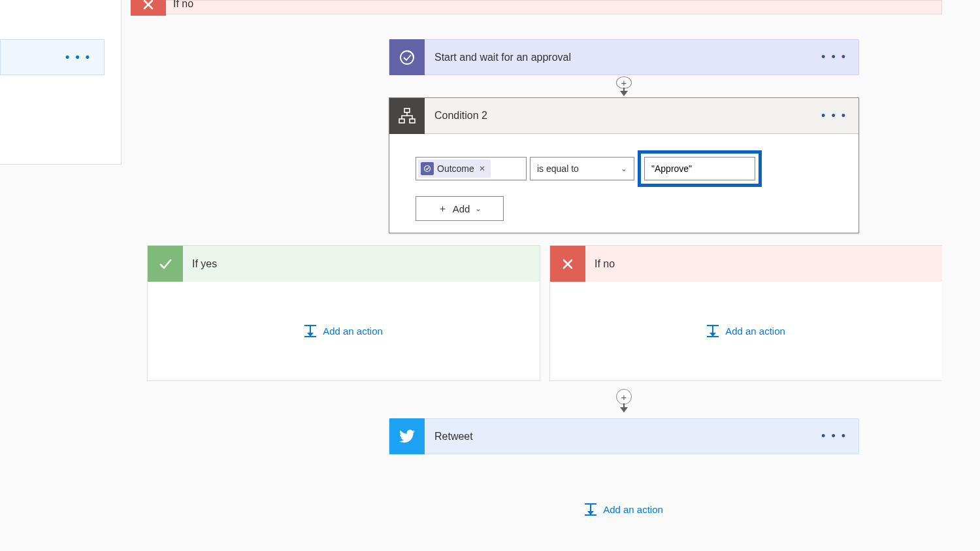 The image size is (980, 551). I want to click on value-highlight-box, so click(700, 169).